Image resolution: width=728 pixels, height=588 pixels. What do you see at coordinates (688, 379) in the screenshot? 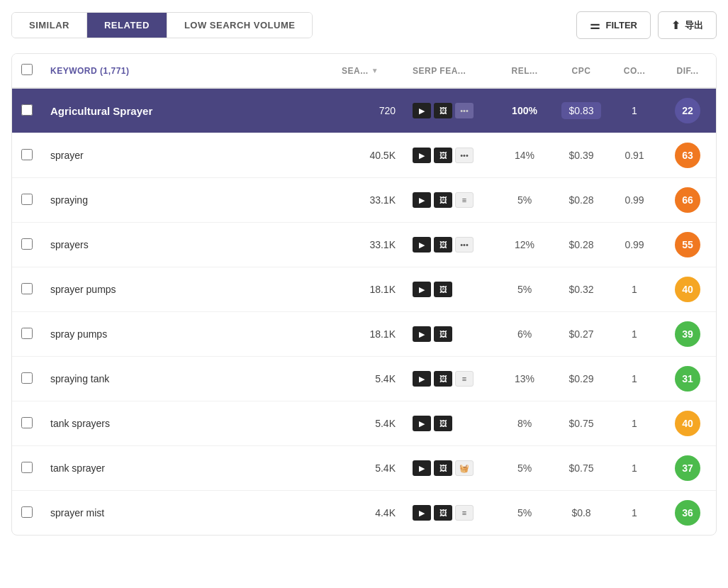
I see `row-diff-5: 31` at bounding box center [688, 379].